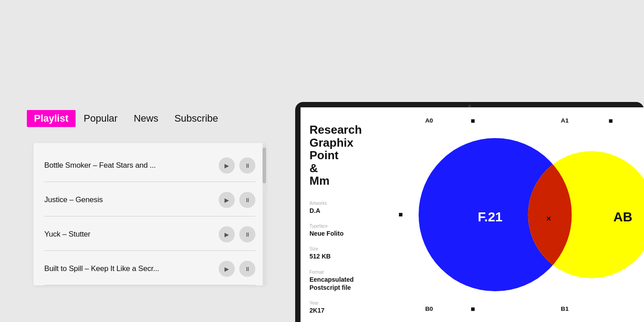 The width and height of the screenshot is (644, 322). Describe the element at coordinates (350, 308) in the screenshot. I see `year-row: Year 2K17` at that location.